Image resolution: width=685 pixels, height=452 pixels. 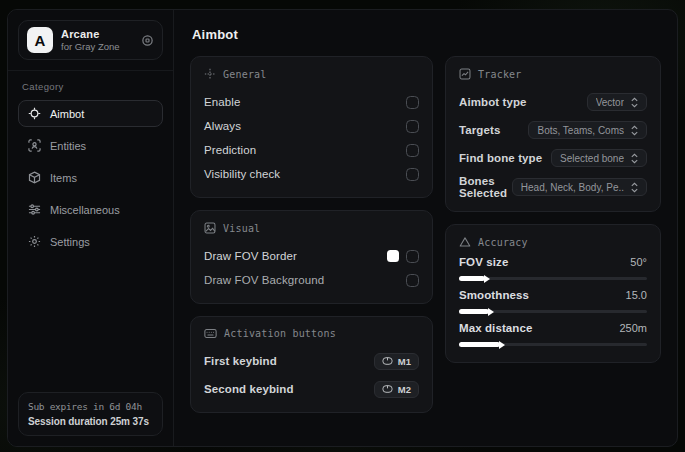 What do you see at coordinates (636, 295) in the screenshot?
I see `smoothness-value: 15.0` at bounding box center [636, 295].